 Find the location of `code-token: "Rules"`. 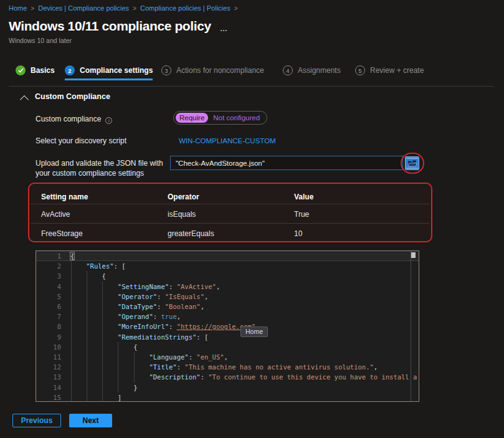

code-token: "Rules" is located at coordinates (100, 266).